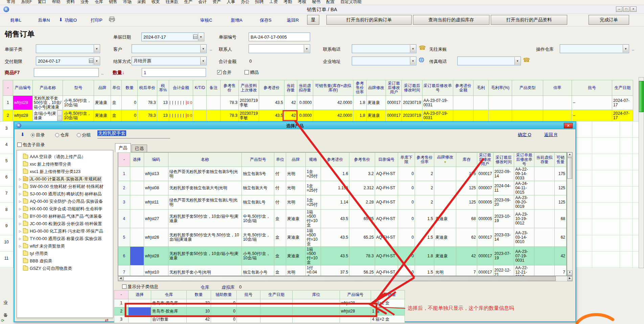  I want to click on row-number: 8, so click(6, 210).